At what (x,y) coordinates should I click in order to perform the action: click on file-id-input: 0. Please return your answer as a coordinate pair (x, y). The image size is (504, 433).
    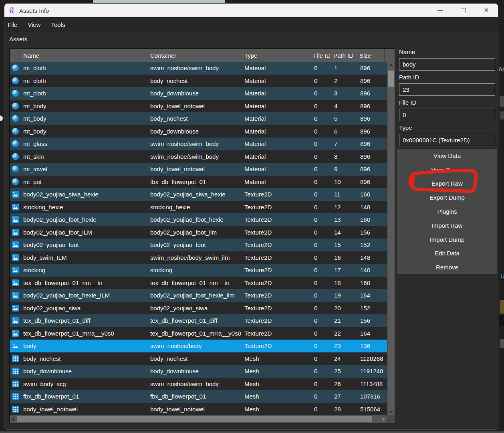
    Looking at the image, I should click on (447, 115).